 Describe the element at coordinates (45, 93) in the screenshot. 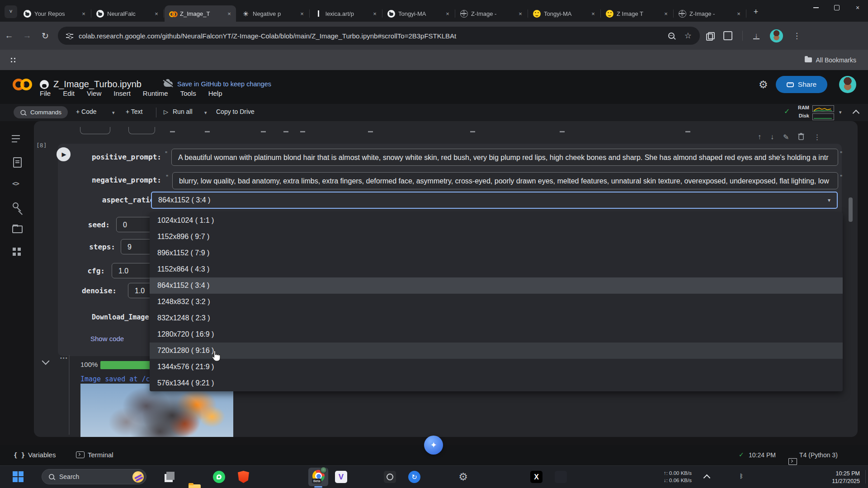

I see `menu-file: File` at that location.